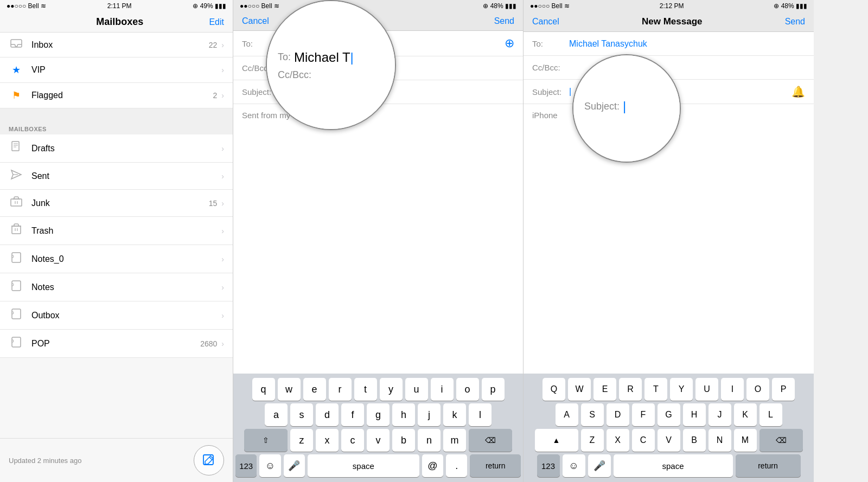  What do you see at coordinates (353, 415) in the screenshot?
I see `key-f: f` at bounding box center [353, 415].